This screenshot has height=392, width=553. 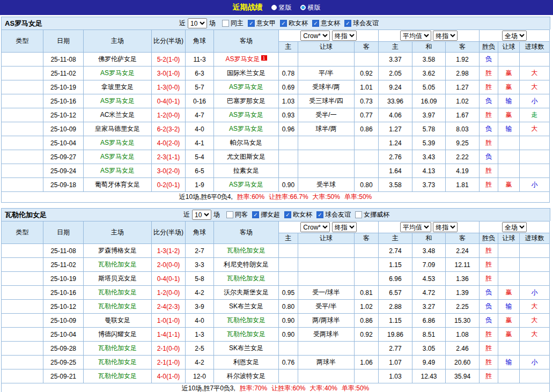 I want to click on avg-selects-cell: 平均值 终指, so click(x=429, y=227).